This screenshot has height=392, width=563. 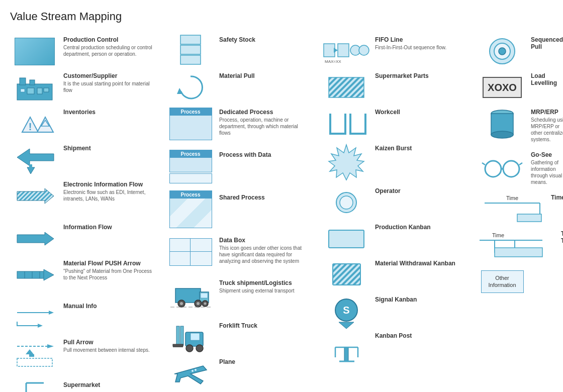 What do you see at coordinates (400, 311) in the screenshot?
I see `item-signal-kanban: S Signal Kanban` at bounding box center [400, 311].